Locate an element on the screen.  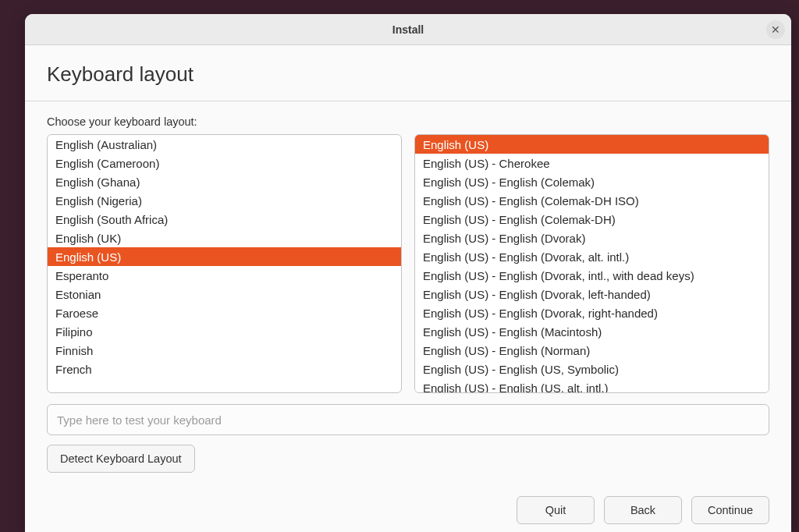
variant-item: English (US) - English (Norman) is located at coordinates (591, 350).